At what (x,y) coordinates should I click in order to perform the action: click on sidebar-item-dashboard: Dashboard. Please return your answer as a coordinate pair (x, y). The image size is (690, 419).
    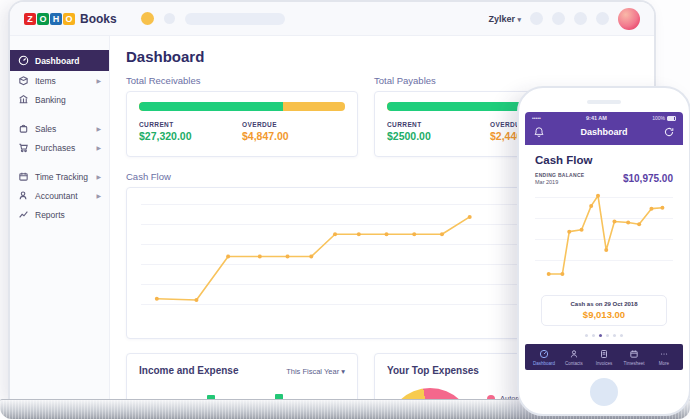
    Looking at the image, I should click on (60, 60).